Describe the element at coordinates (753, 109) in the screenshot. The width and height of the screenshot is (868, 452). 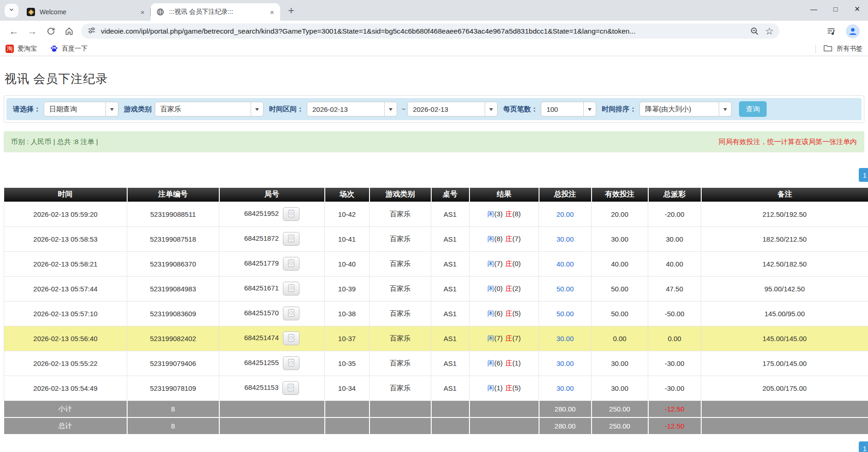
I see `search-button: 查询` at that location.